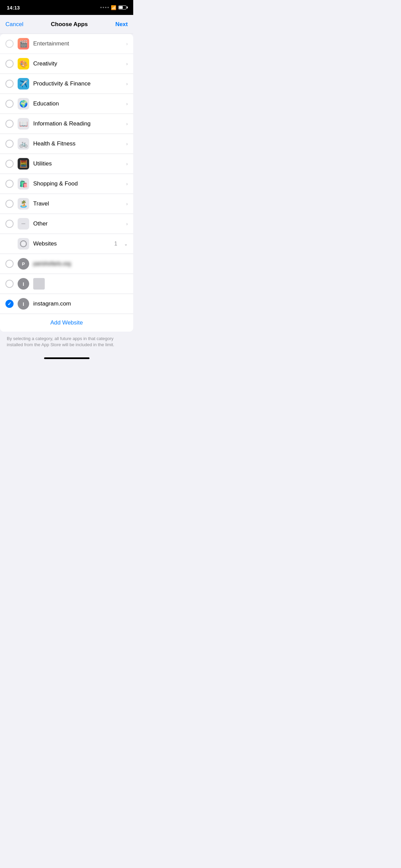 The height and width of the screenshot is (868, 401). Describe the element at coordinates (23, 124) in the screenshot. I see `information-icon: 📖` at that location.